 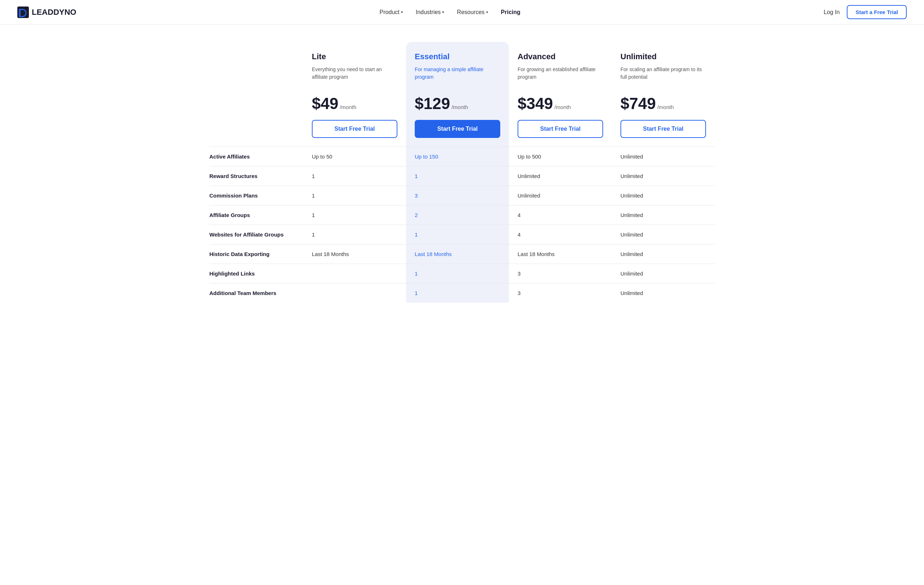 I want to click on start-trial-essential-button: Start Free Trial, so click(x=457, y=129).